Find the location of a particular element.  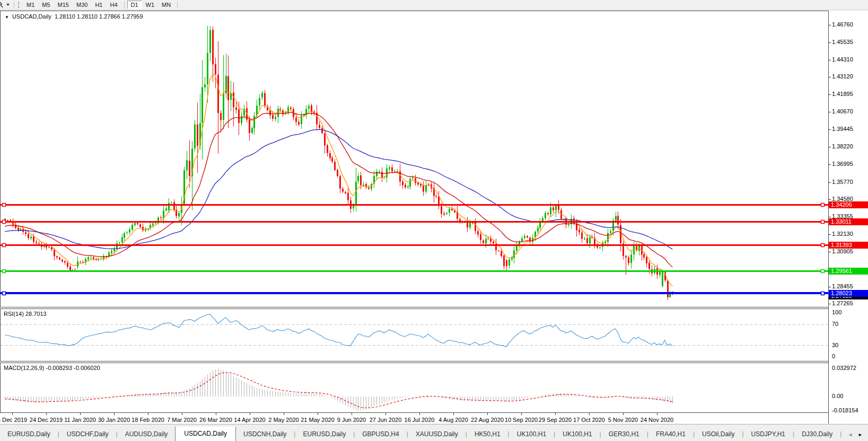

price-tick-label: 1.32130 is located at coordinates (843, 234).